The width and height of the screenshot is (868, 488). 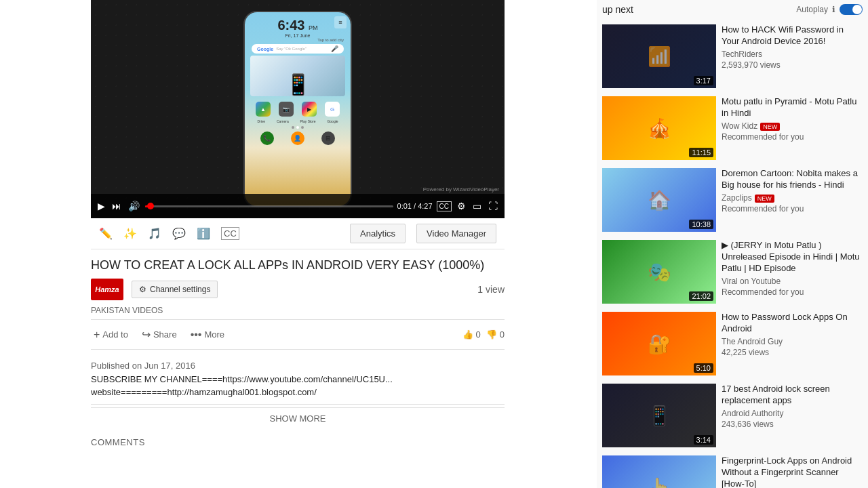 I want to click on phone-device-image: 📱, so click(x=298, y=84).